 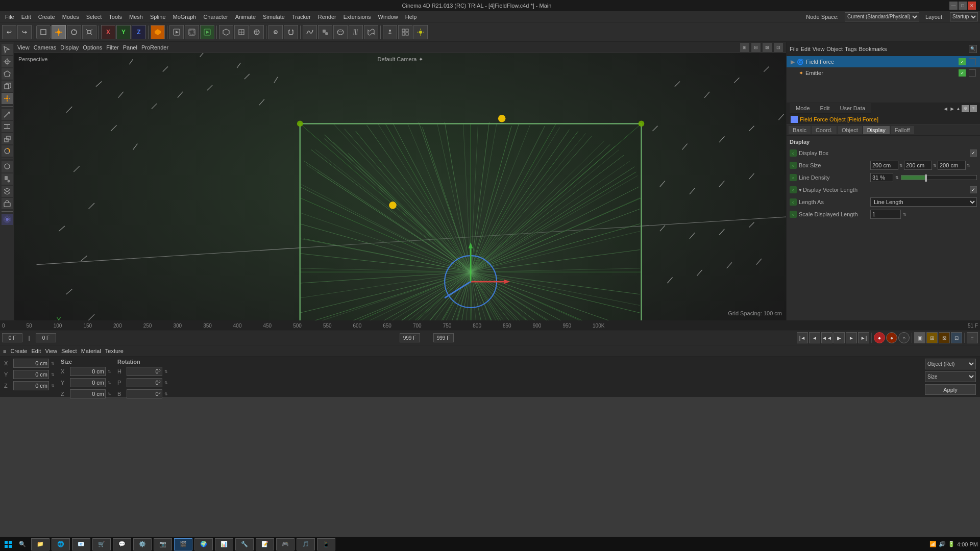 What do you see at coordinates (204, 544) in the screenshot?
I see `taskbar-app-browser-2: 🌍` at bounding box center [204, 544].